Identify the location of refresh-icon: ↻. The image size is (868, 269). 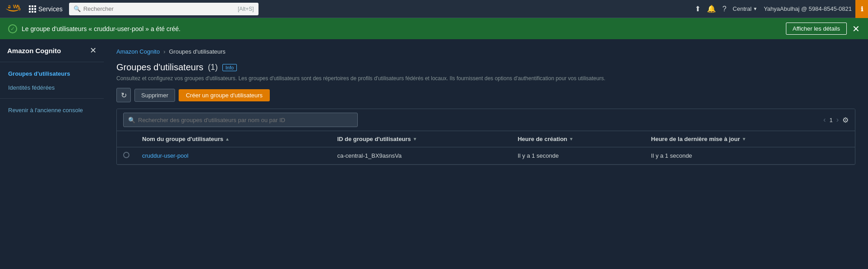
(124, 96).